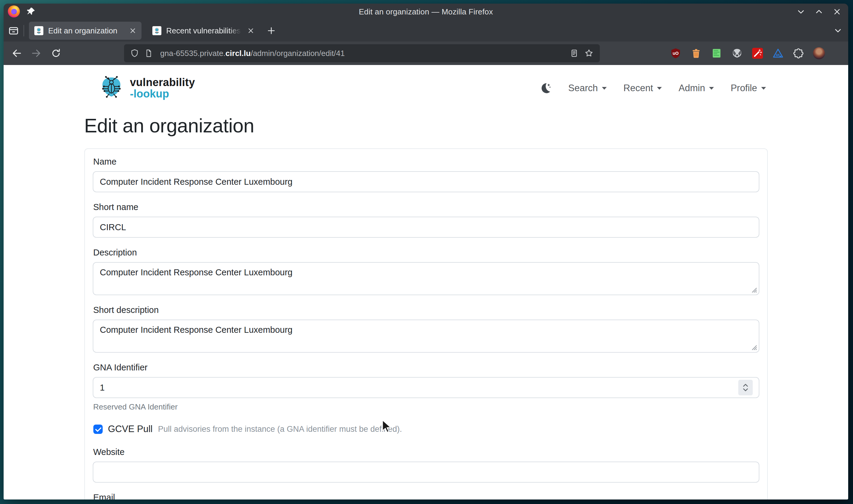 The image size is (853, 504). What do you see at coordinates (362, 53) in the screenshot?
I see `url-bar: gna-65535.private.circl.lu/admin/organiz…` at bounding box center [362, 53].